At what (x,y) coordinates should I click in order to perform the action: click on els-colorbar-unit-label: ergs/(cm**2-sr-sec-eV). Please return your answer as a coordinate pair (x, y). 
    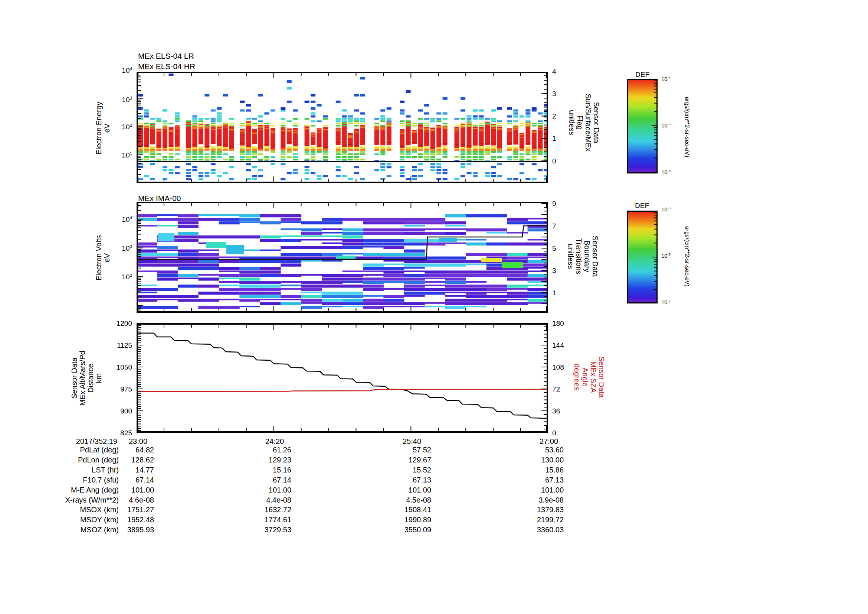
    Looking at the image, I should click on (687, 127).